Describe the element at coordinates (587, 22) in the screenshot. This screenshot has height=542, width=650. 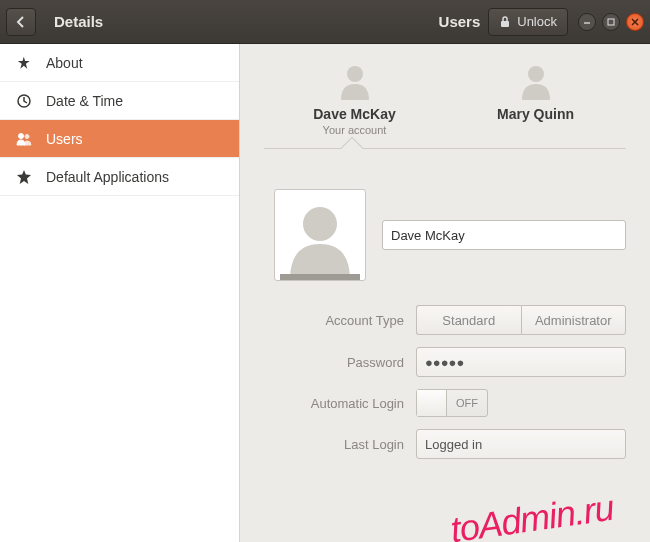
I see `minimize-button` at that location.